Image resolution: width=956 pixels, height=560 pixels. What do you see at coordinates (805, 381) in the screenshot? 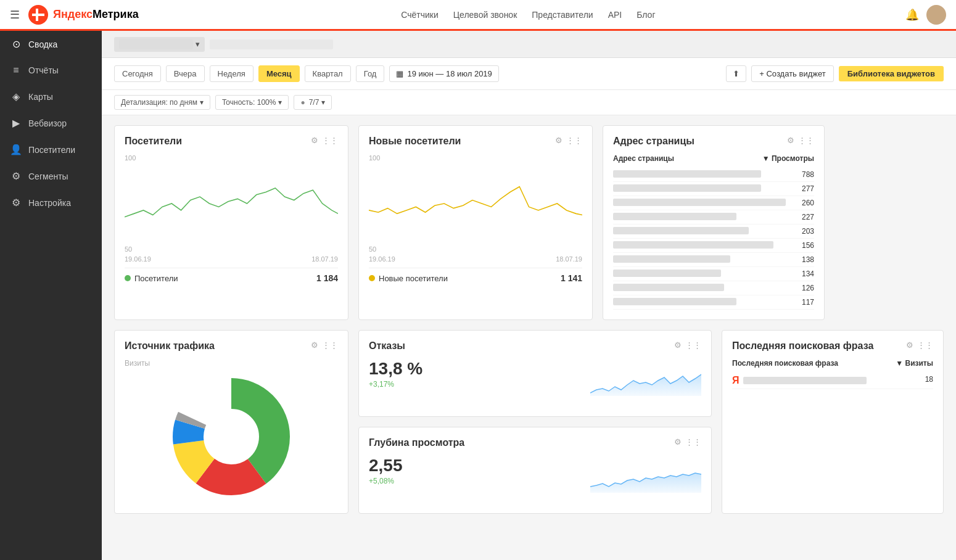
I see `search-phrase-blurred` at bounding box center [805, 381].